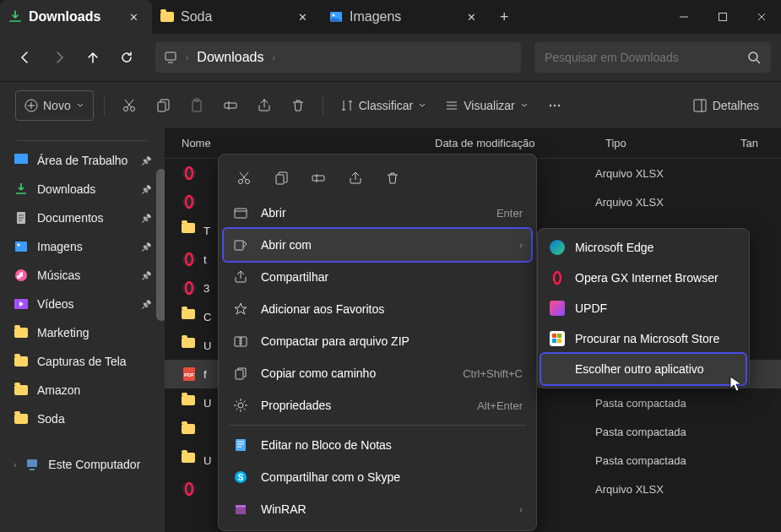 The height and width of the screenshot is (532, 781). Describe the element at coordinates (56, 304) in the screenshot. I see `sidebar-item-label: Vídeos` at that location.